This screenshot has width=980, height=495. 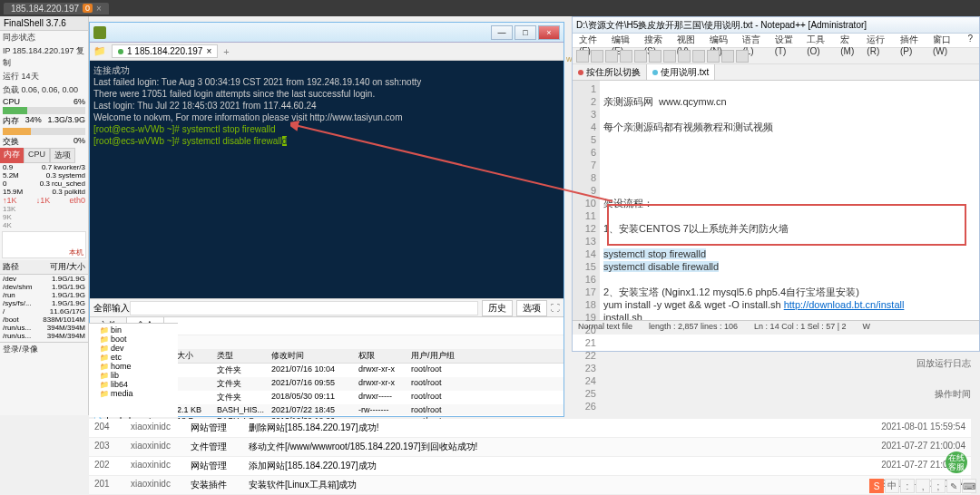 What do you see at coordinates (44, 24) in the screenshot?
I see `finalshell-title: FinalShell 3.7.6` at bounding box center [44, 24].